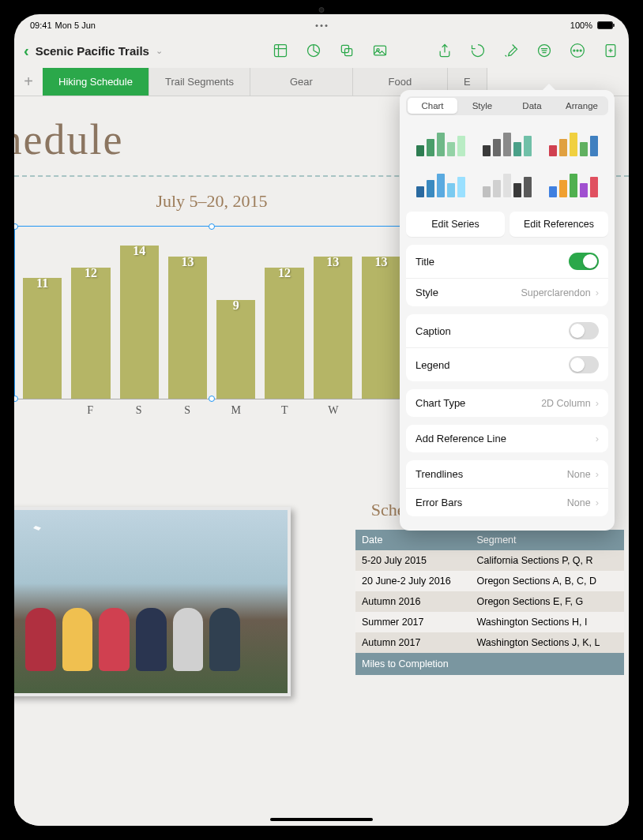 This screenshot has width=643, height=840. What do you see at coordinates (507, 106) in the screenshot?
I see `popover-tabs: Chart Style Data Arrange` at bounding box center [507, 106].